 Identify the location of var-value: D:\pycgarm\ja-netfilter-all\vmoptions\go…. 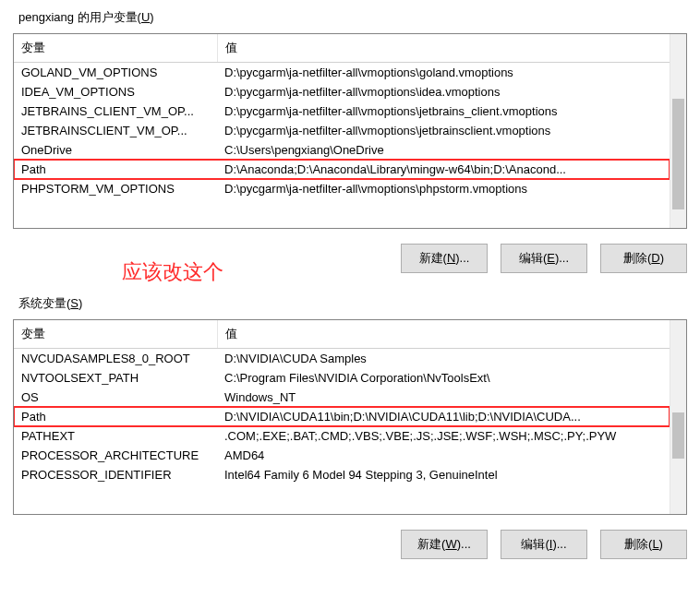
(443, 73).